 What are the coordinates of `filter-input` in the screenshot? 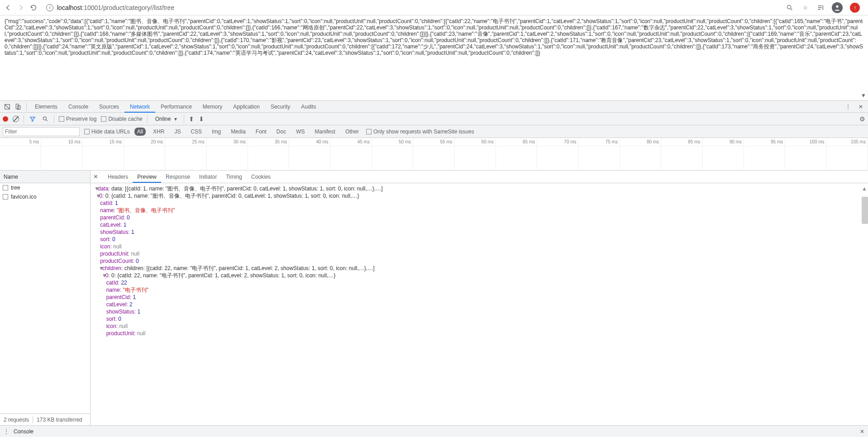 It's located at (41, 132).